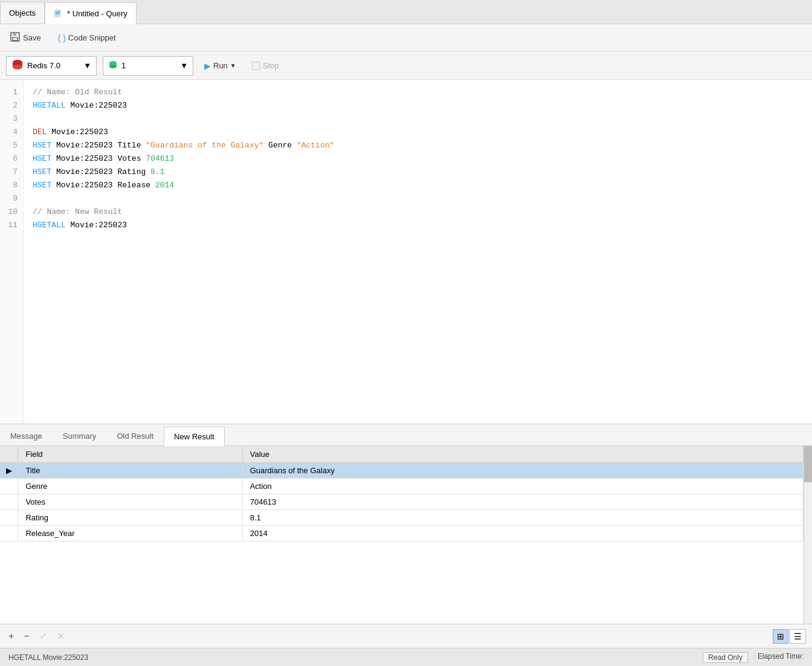  What do you see at coordinates (12, 146) in the screenshot?
I see `line-number: 5` at bounding box center [12, 146].